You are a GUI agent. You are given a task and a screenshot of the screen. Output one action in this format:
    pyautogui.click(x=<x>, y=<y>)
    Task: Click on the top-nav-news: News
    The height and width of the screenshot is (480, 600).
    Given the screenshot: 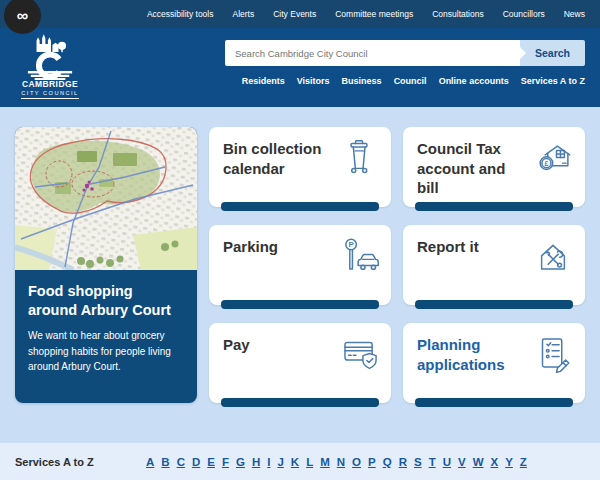 What is the action you would take?
    pyautogui.click(x=574, y=14)
    